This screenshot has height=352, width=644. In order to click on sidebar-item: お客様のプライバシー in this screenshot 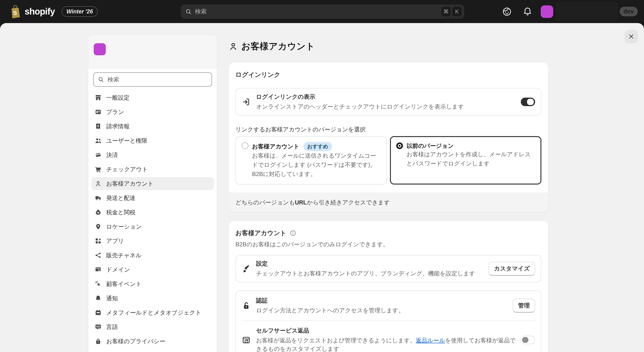, I will do `click(152, 341)`.